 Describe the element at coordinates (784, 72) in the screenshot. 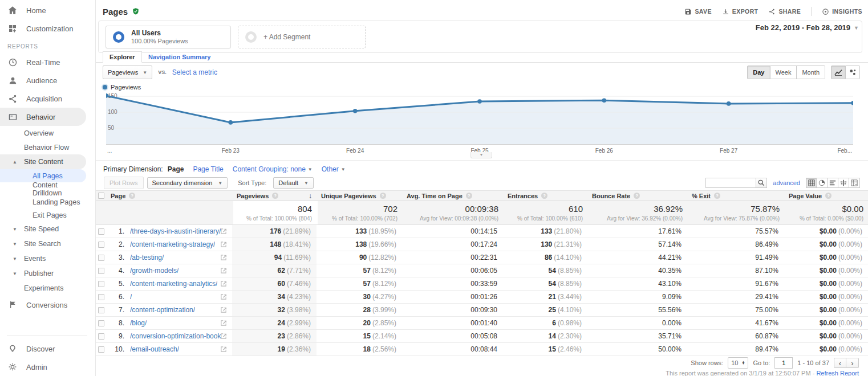

I see `granularity-week: Week` at that location.